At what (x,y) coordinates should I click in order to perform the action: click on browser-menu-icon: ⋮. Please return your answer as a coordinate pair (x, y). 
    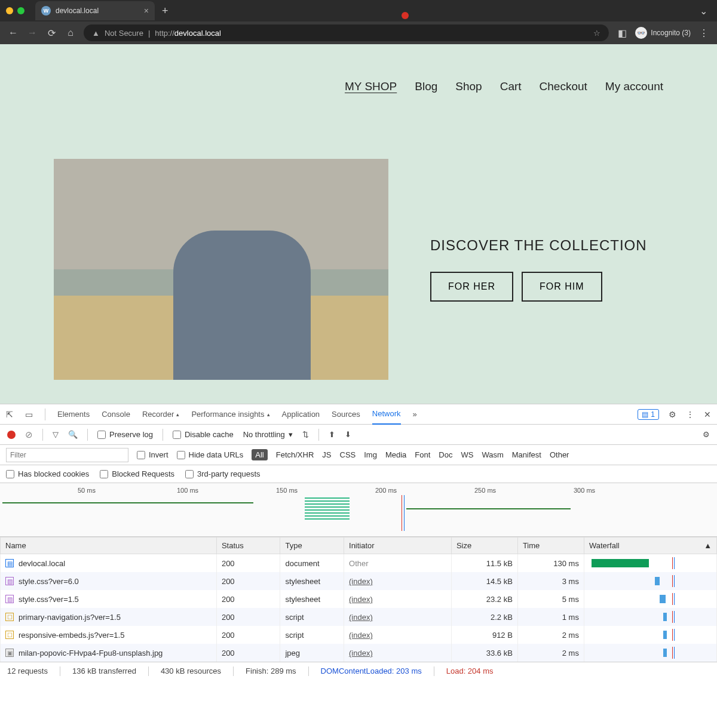
    Looking at the image, I should click on (704, 33).